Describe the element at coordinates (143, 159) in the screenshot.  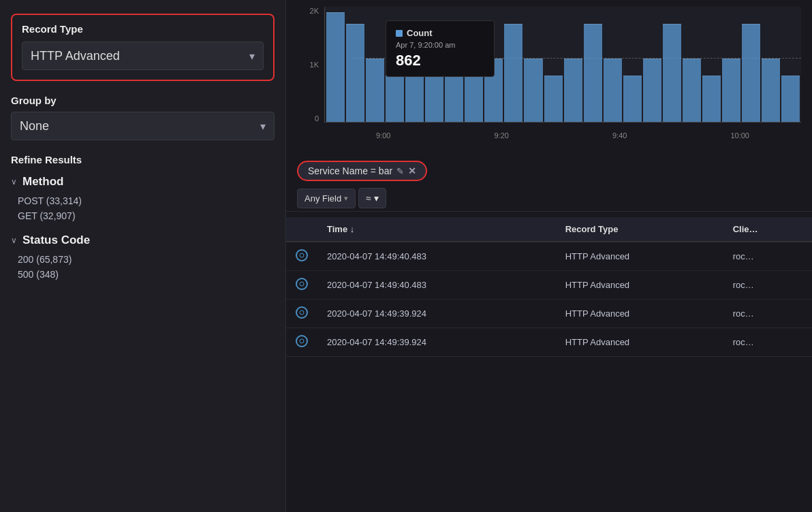
I see `refine-results-label: Refine Results` at that location.